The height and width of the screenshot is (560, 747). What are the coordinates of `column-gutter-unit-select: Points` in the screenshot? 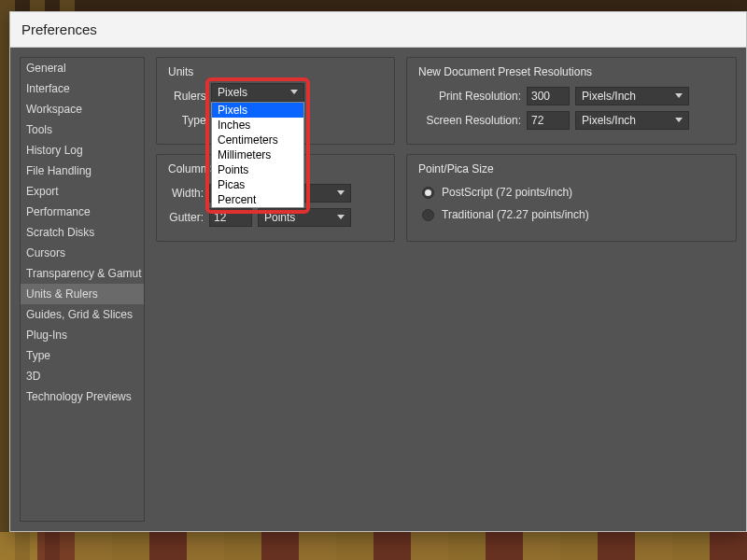 It's located at (304, 217).